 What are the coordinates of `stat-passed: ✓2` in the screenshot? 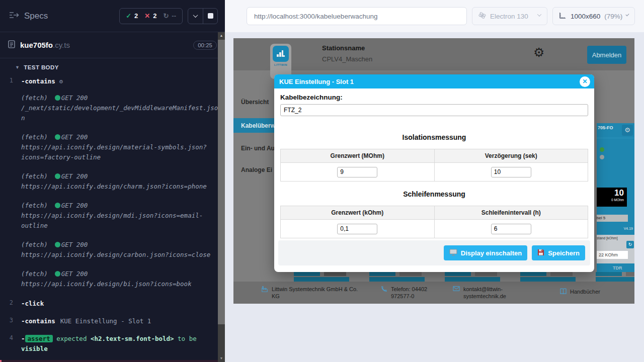 It's located at (132, 16).